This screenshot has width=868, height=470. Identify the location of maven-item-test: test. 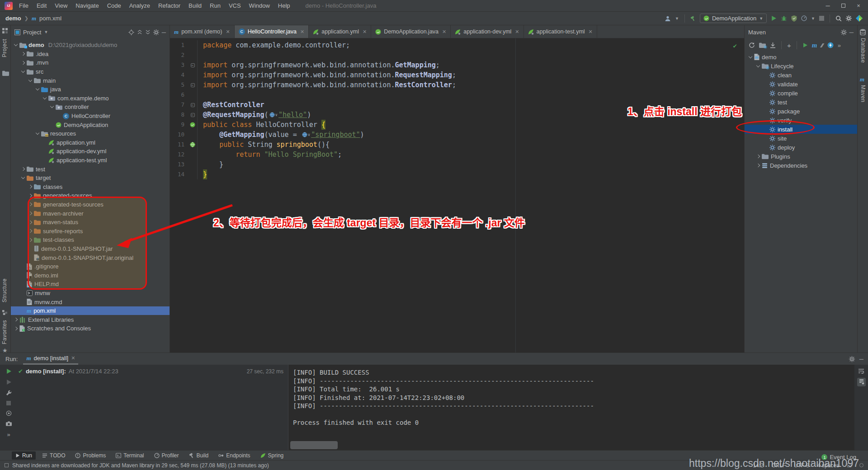
(801, 102).